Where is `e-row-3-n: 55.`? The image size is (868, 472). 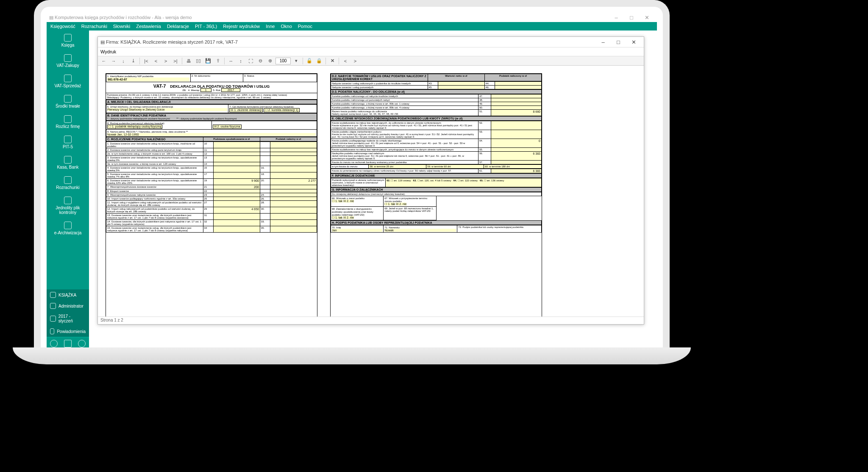 e-row-3-n: 55. is located at coordinates (484, 150).